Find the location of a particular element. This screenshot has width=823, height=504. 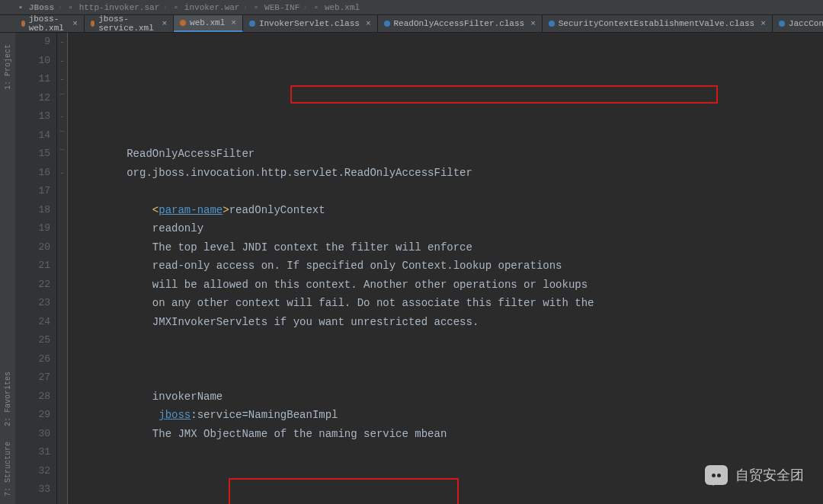

tool-favorites: 2: Favorites is located at coordinates (8, 399).